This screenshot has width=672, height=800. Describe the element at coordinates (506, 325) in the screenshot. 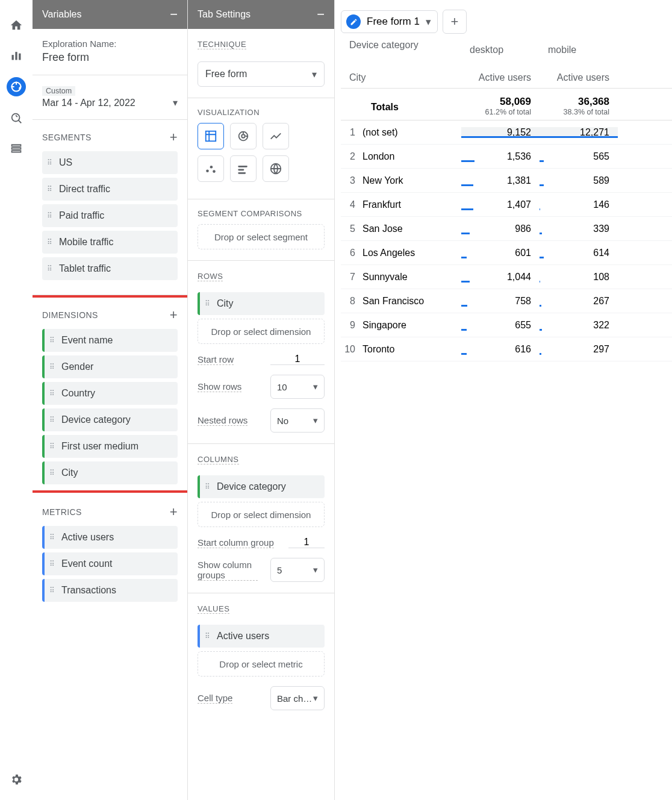

I see `table-row: 9 Singapore 655 322` at that location.